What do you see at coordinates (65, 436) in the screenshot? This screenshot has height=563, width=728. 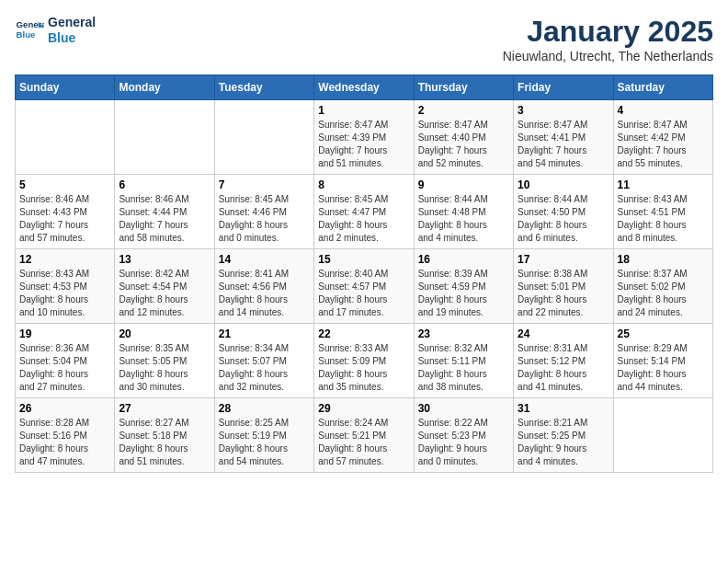 I see `day-cell: 26Sunrise: 8:28 AM Sunset: 5:16 PM Dayli…` at bounding box center [65, 436].